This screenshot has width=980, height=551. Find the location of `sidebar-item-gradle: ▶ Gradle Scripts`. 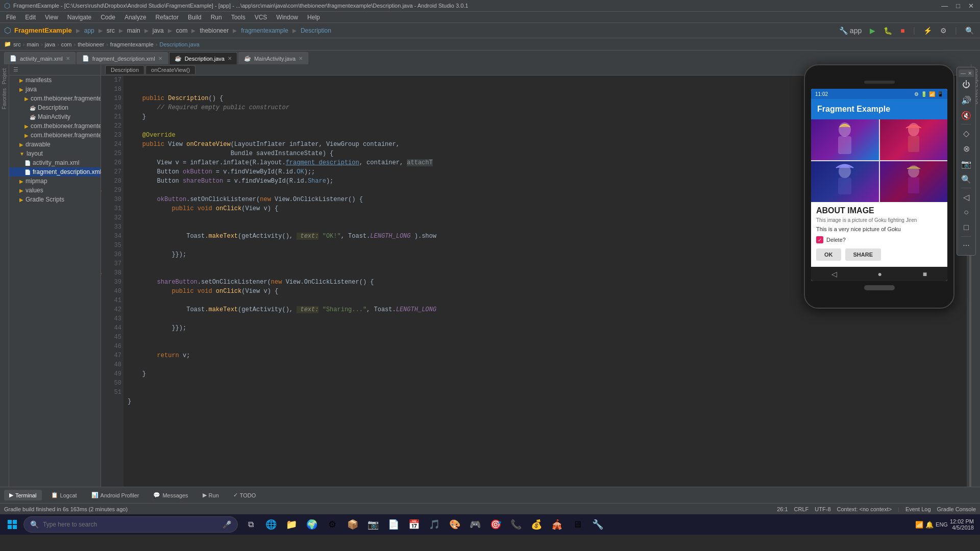

sidebar-item-gradle: ▶ Gradle Scripts is located at coordinates (55, 199).